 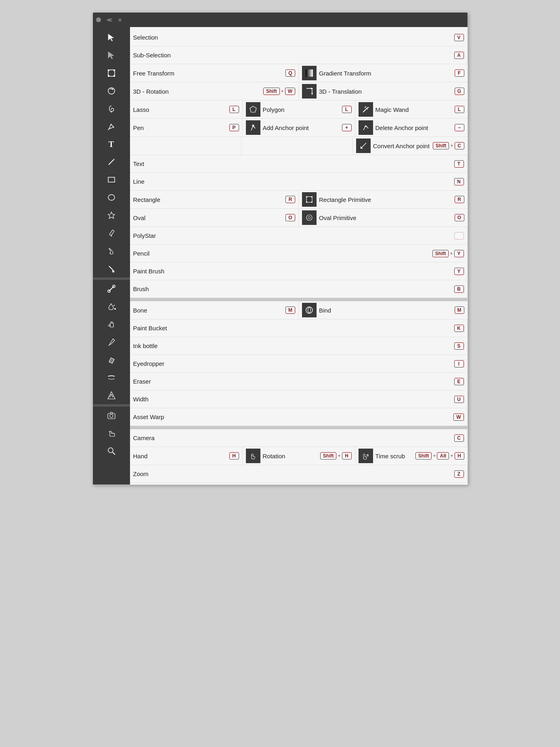 I want to click on sidebar-icon-oval, so click(x=111, y=197).